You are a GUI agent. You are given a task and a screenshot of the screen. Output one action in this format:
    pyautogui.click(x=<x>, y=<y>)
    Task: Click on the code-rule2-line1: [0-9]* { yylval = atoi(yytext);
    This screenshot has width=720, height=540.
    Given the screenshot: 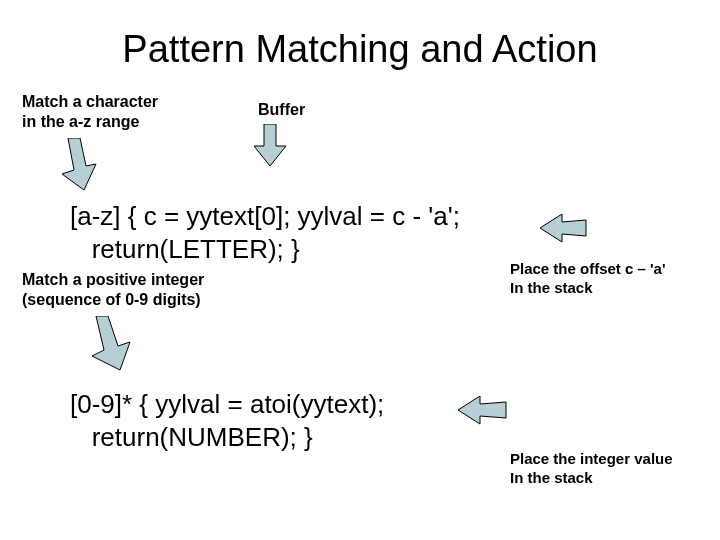 What is the action you would take?
    pyautogui.click(x=227, y=404)
    